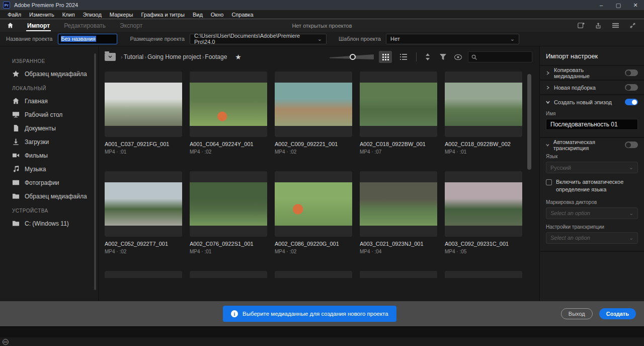  I want to click on tab-редактировать: Редактировать, so click(85, 25).